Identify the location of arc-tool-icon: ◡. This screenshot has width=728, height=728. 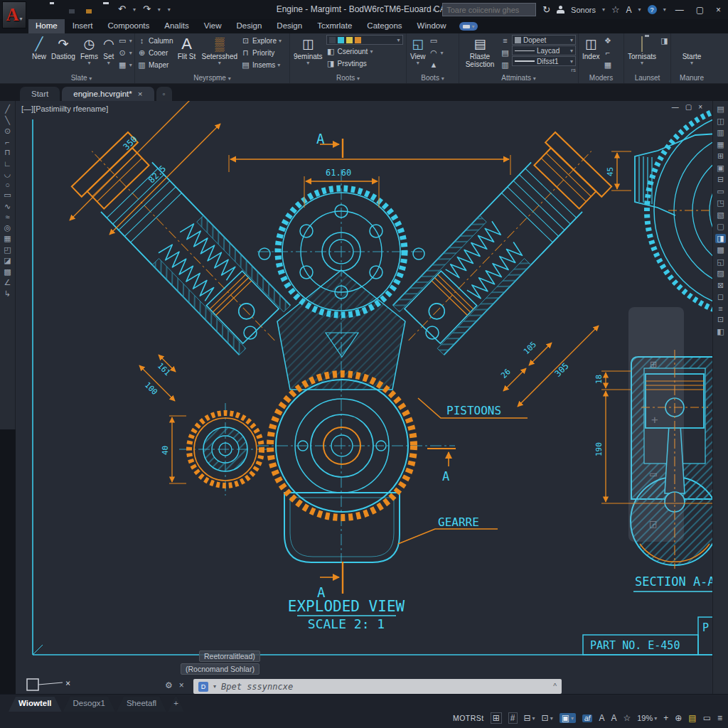
(8, 173).